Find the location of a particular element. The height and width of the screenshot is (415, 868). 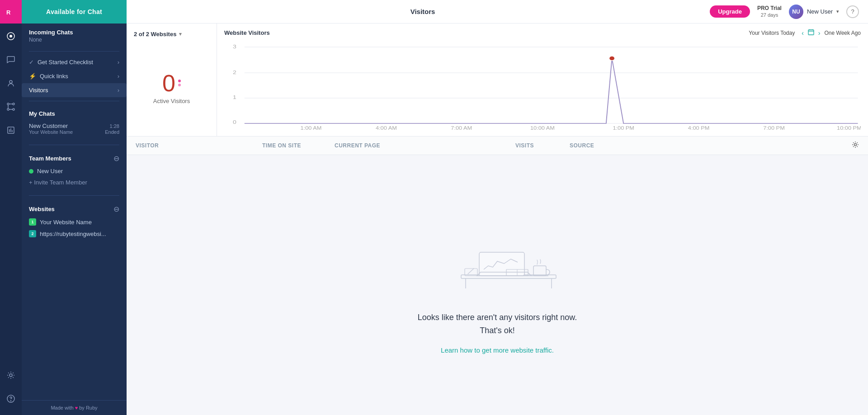

team-section: Team Members ⊖ New User + Invite Team Me… is located at coordinates (74, 170).